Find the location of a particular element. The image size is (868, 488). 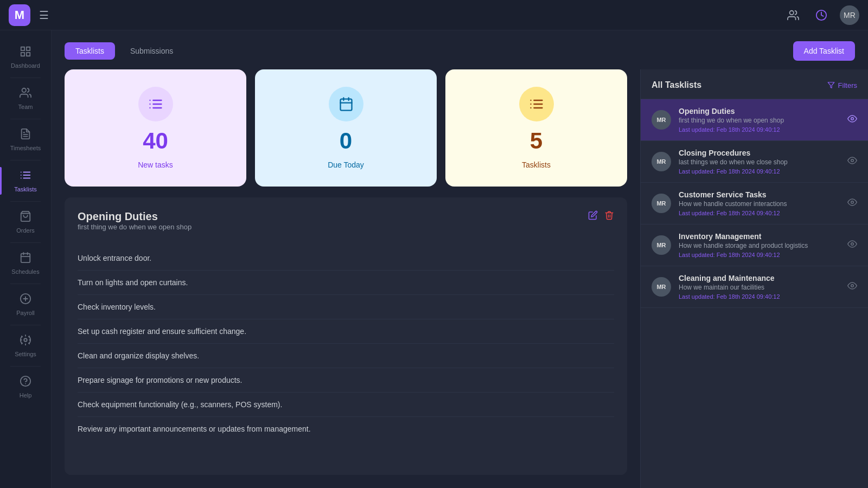

sidebar-item-orders: Orders is located at coordinates (25, 222).